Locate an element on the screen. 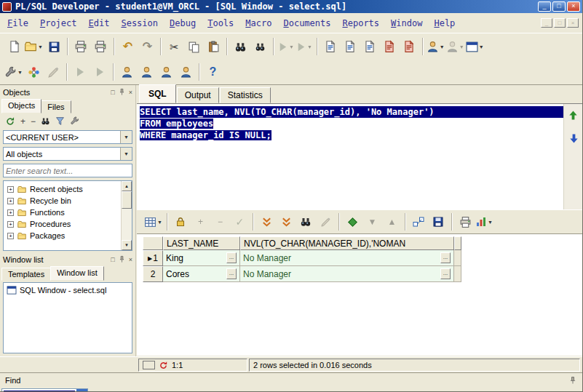 The image size is (583, 392). undo-button: ↶ is located at coordinates (128, 47).